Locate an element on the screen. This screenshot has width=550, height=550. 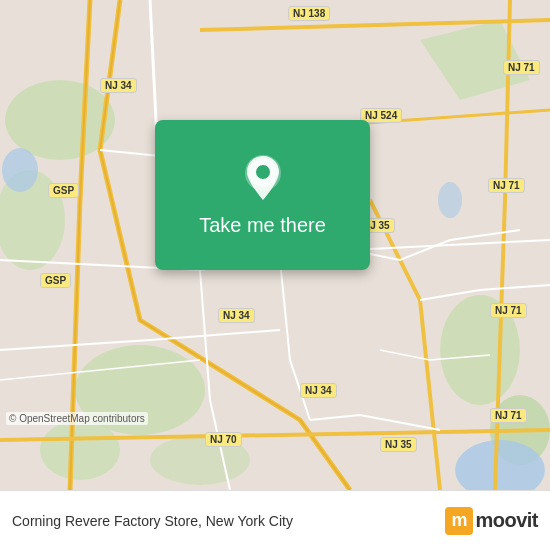
road-label-nj34-mid: NJ 34 is located at coordinates (236, 316).